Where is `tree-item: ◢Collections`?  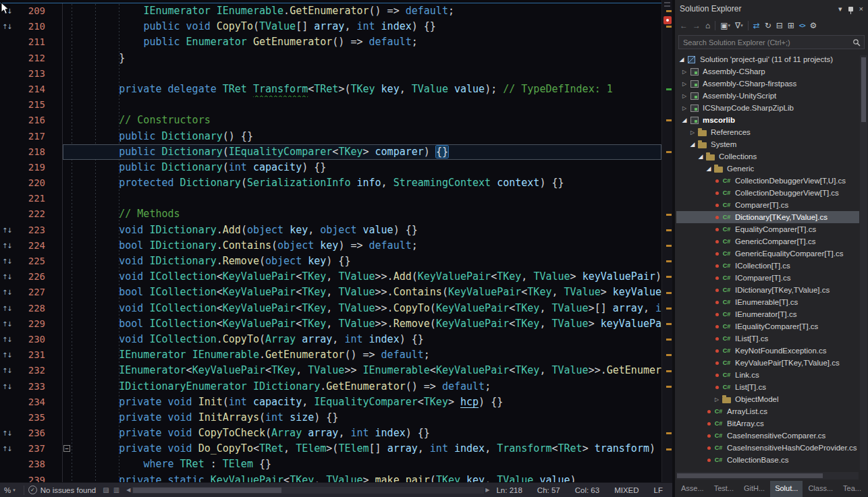 tree-item: ◢Collections is located at coordinates (768, 156).